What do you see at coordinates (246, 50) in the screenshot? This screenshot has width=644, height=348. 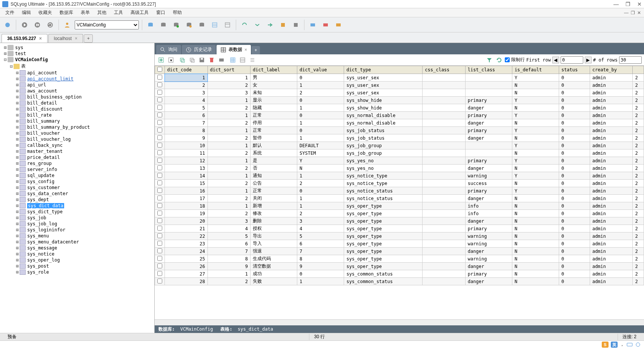 I see `close-tab-icon: ×` at bounding box center [246, 50].